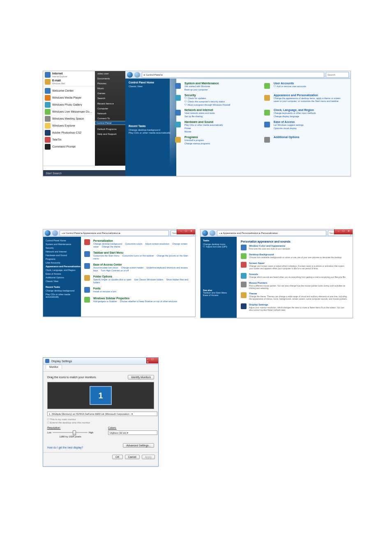  What do you see at coordinates (69, 126) in the screenshot?
I see `start-item-windows-explorer: Windows Explorer` at bounding box center [69, 126].